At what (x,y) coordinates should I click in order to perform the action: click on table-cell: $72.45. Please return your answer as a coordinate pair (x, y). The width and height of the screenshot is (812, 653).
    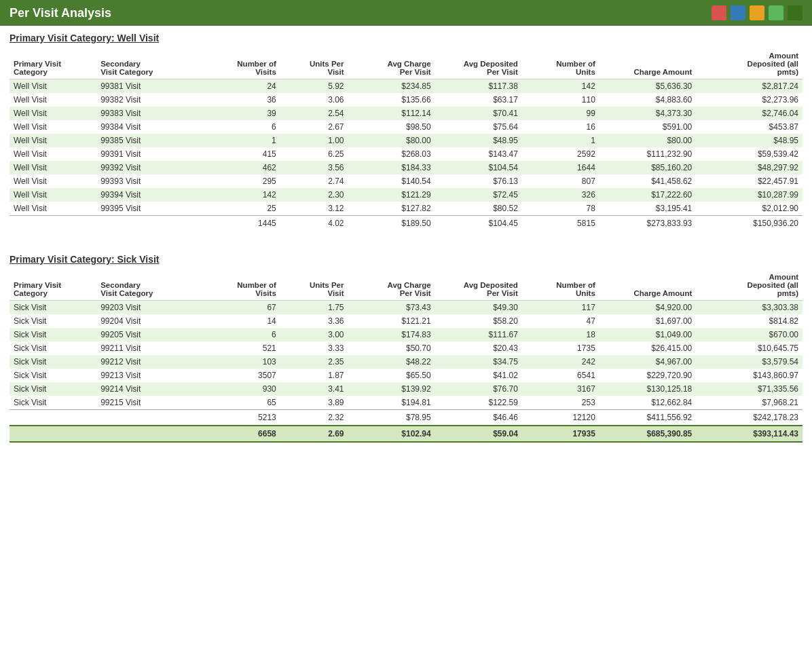
    Looking at the image, I should click on (479, 195).